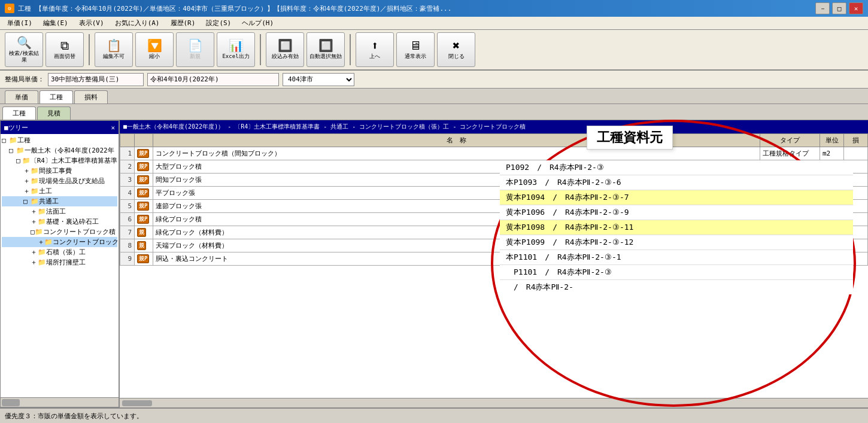 The width and height of the screenshot is (868, 423). What do you see at coordinates (154, 56) in the screenshot?
I see `shrink-label: 縮小` at bounding box center [154, 56].